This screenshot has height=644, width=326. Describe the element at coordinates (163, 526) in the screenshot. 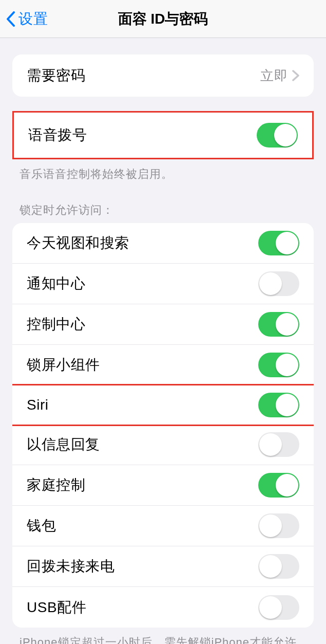

I see `access-row-wallet: 钱包` at that location.